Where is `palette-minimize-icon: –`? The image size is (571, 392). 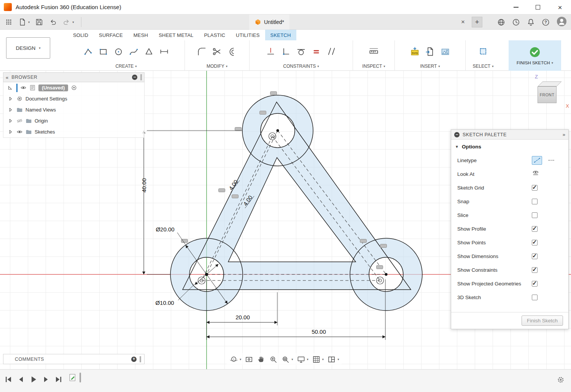 palette-minimize-icon: – is located at coordinates (457, 135).